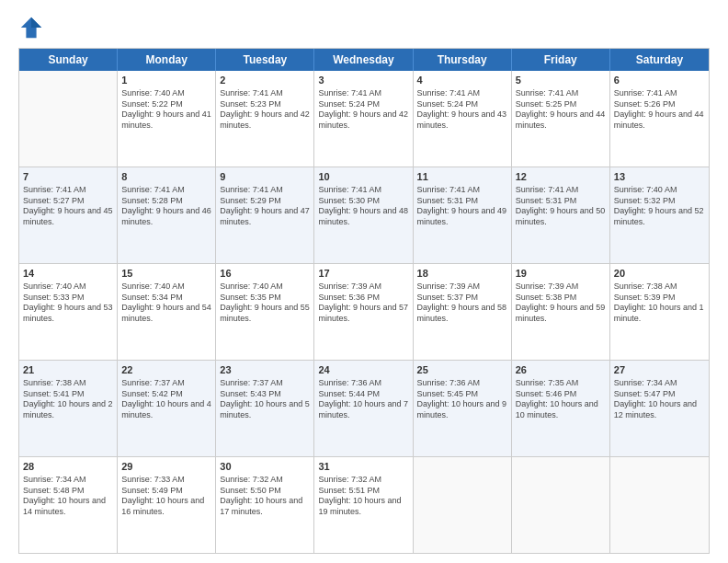 Image resolution: width=728 pixels, height=563 pixels. What do you see at coordinates (364, 312) in the screenshot?
I see `day-cell-17: 17Sunrise: 7:39 AMSunset: 5:36 PMDayligh…` at bounding box center [364, 312].